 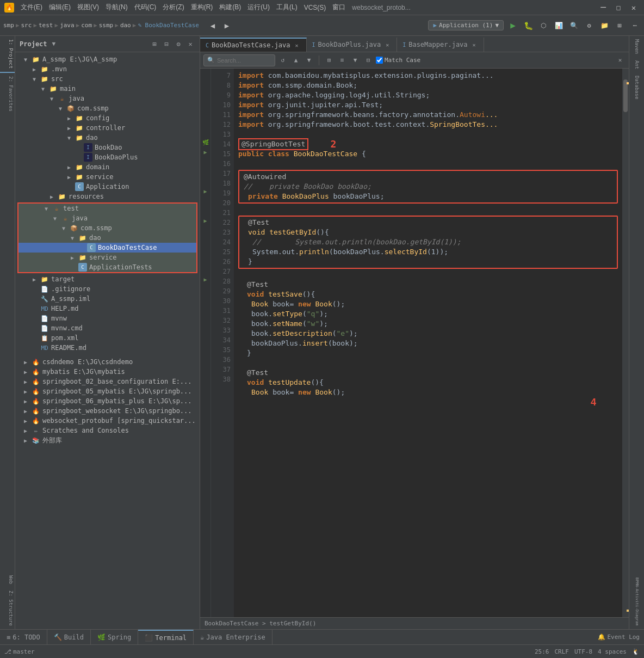 I want to click on menu-code: 代码(C), so click(x=146, y=8).